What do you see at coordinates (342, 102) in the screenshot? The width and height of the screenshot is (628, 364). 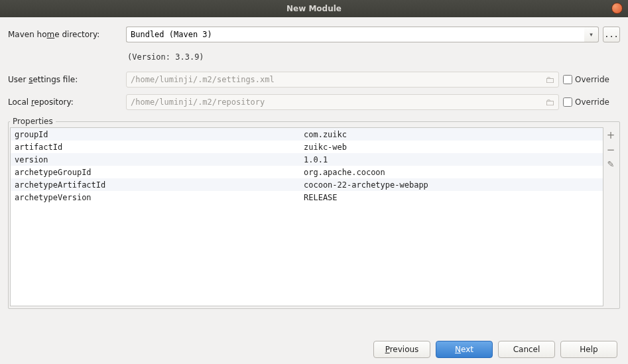 I see `local-repo-input: /home/luminji/.m2/repository 🗀` at bounding box center [342, 102].